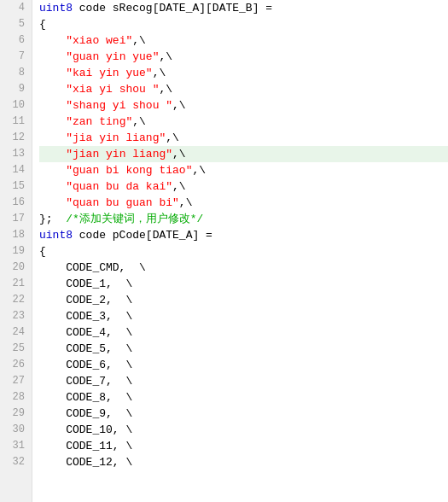  I want to click on code-segment: CODE_2, \, so click(85, 301).